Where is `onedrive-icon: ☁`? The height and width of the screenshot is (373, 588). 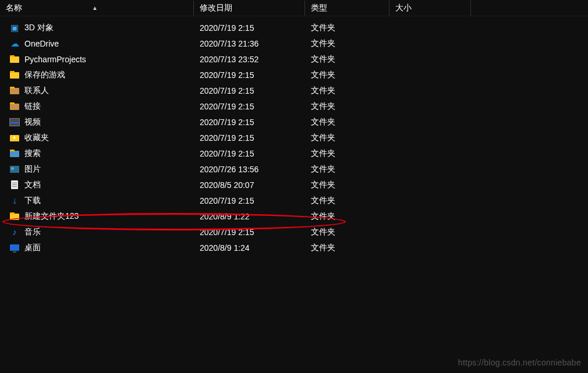
onedrive-icon: ☁ is located at coordinates (15, 44).